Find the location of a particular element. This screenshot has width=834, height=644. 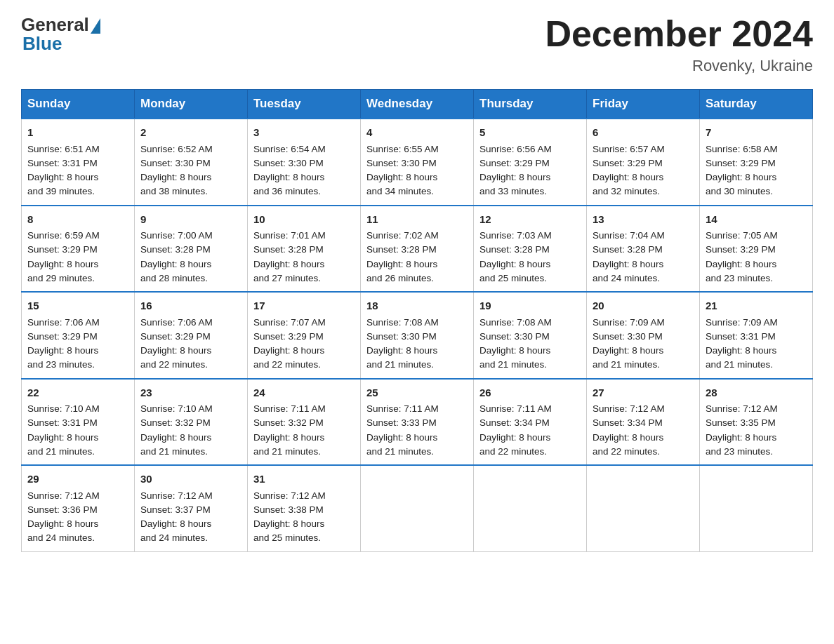

day-number: 18 is located at coordinates (417, 306).